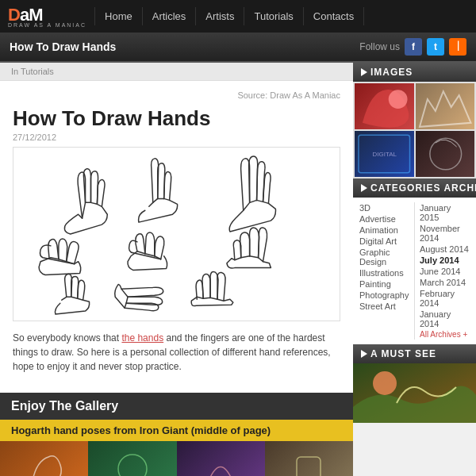 This screenshot has width=476, height=476. What do you see at coordinates (414, 188) in the screenshot?
I see `sidebar-cats-header: CATEGORIES ARCHIVE` at bounding box center [414, 188].